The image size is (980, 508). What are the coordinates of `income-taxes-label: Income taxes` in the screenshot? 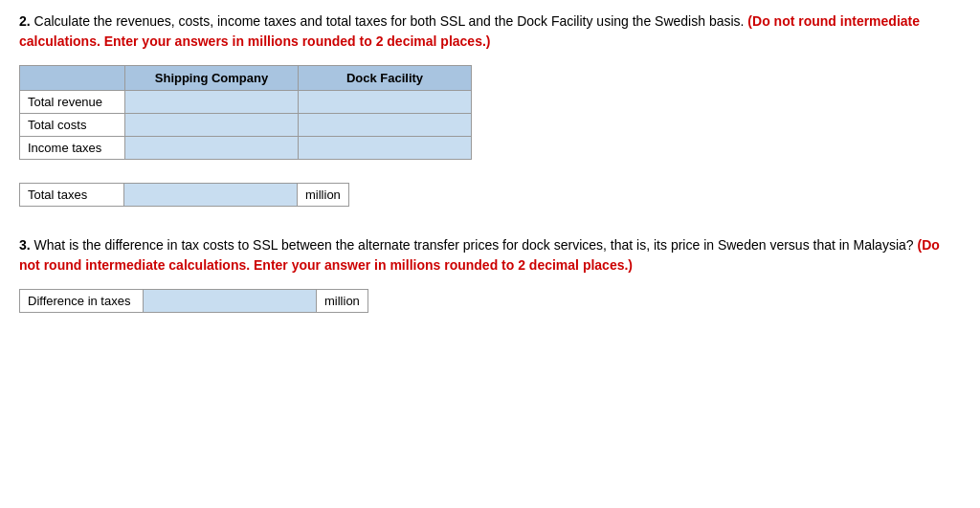 It's located at (73, 148).